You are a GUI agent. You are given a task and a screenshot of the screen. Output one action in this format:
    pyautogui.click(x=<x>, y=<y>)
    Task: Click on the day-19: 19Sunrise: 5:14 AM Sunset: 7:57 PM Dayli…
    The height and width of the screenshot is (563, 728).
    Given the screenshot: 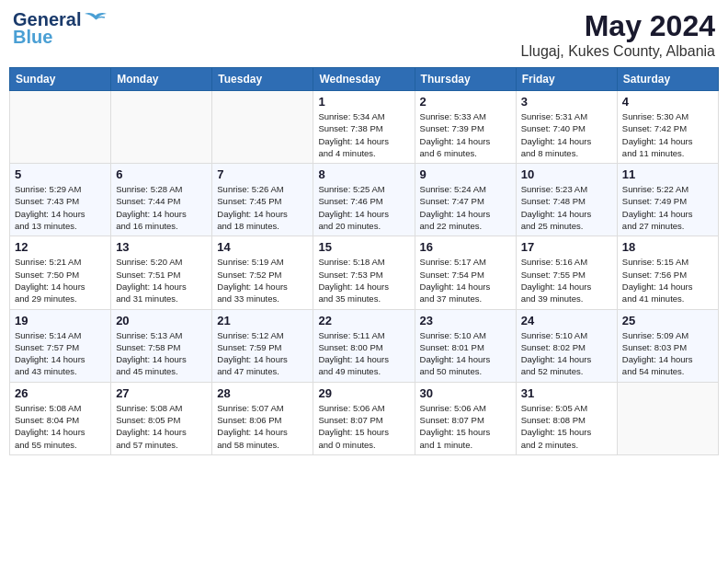 What is the action you would take?
    pyautogui.click(x=61, y=346)
    